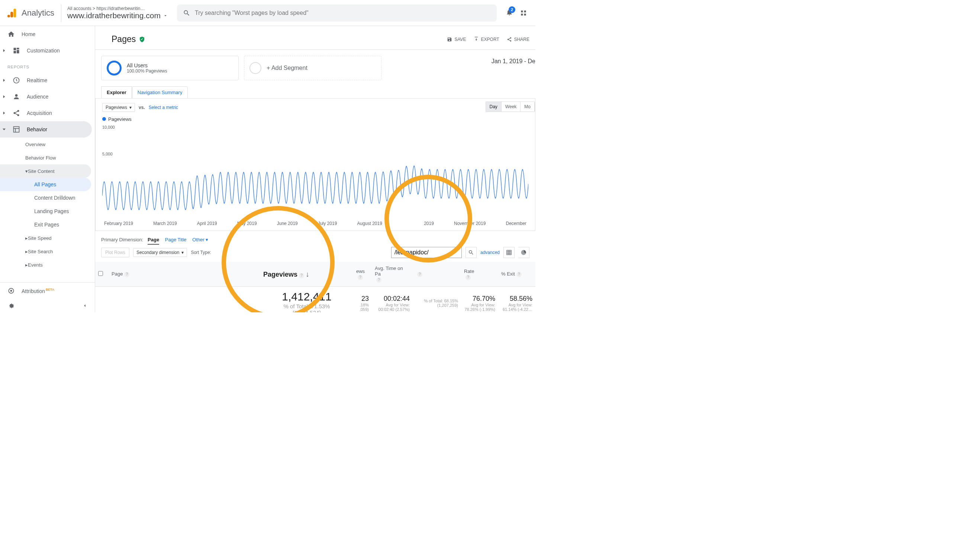 The height and width of the screenshot is (560, 960). What do you see at coordinates (315, 300) in the screenshot?
I see `table-totals-row: 1,412,411 % of Total: 71.53% (1,974,524)…` at bounding box center [315, 300].